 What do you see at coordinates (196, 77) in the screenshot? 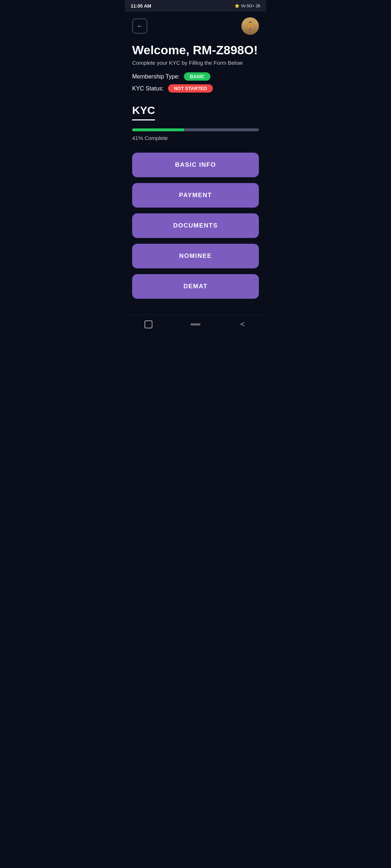
I see `membership-row: Membership Type: BASIC` at bounding box center [196, 77].